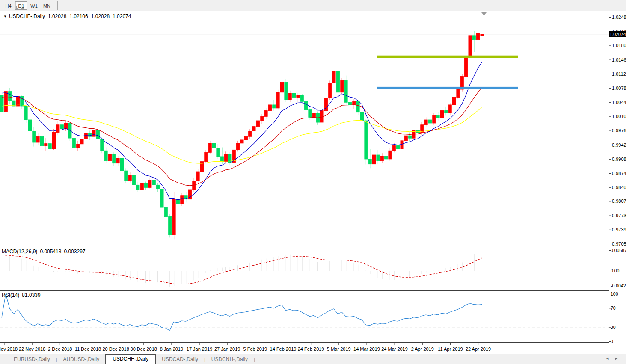 The width and height of the screenshot is (626, 364). What do you see at coordinates (619, 60) in the screenshot?
I see `price-axis-label: 1.01460` at bounding box center [619, 60].